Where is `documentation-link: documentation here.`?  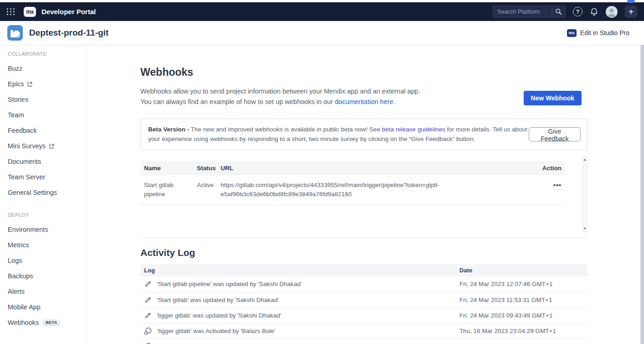 documentation-link: documentation here. is located at coordinates (365, 102).